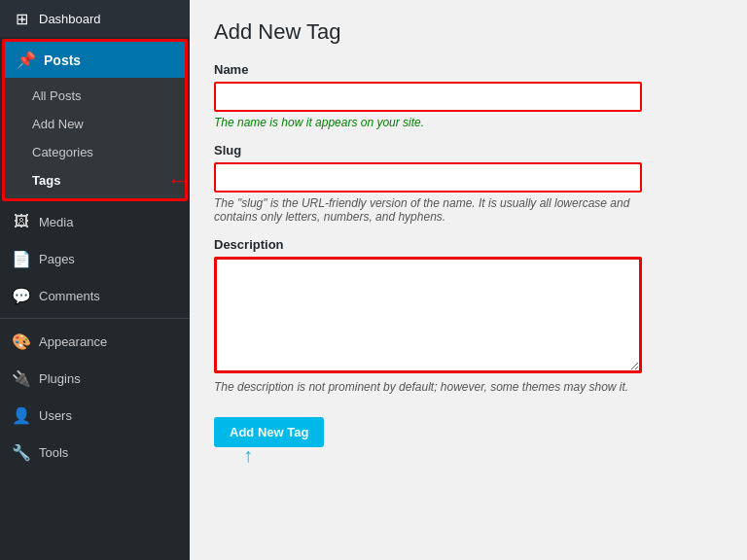 The width and height of the screenshot is (747, 560). I want to click on name-hint: The name is how it appears on your site., so click(428, 122).